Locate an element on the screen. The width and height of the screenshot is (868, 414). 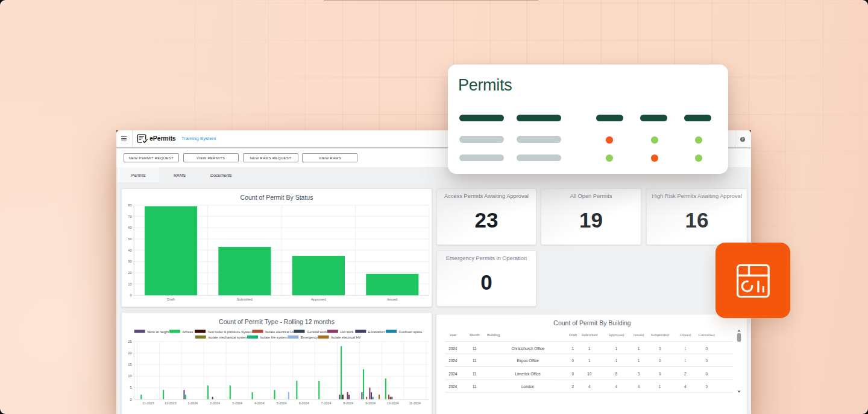
svg-text: Hot work is located at coordinates (347, 332).